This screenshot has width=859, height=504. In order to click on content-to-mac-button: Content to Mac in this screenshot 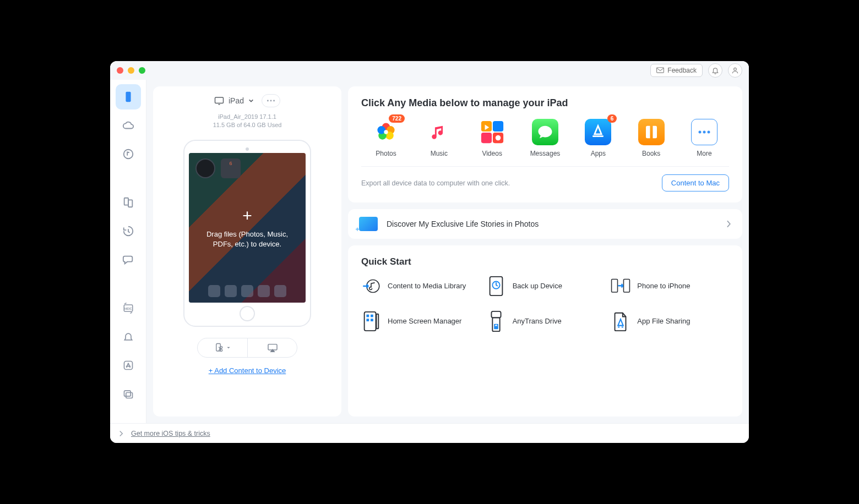, I will do `click(695, 183)`.